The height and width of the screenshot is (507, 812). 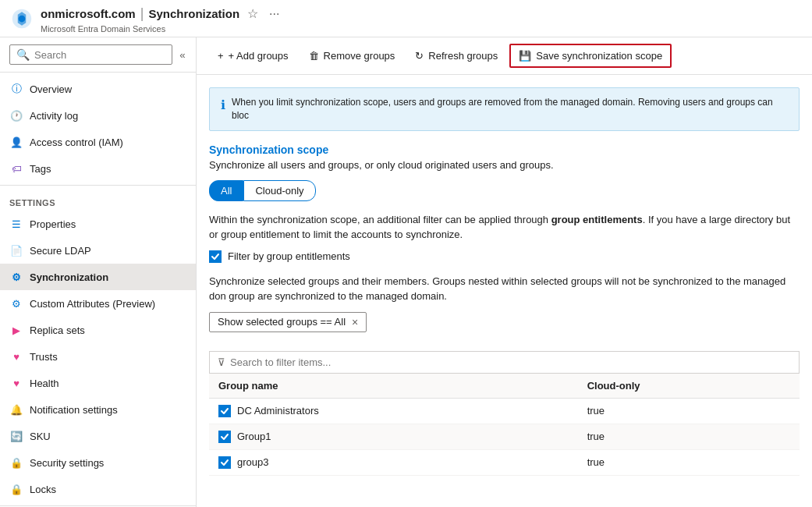 I want to click on search-input, so click(x=100, y=55).